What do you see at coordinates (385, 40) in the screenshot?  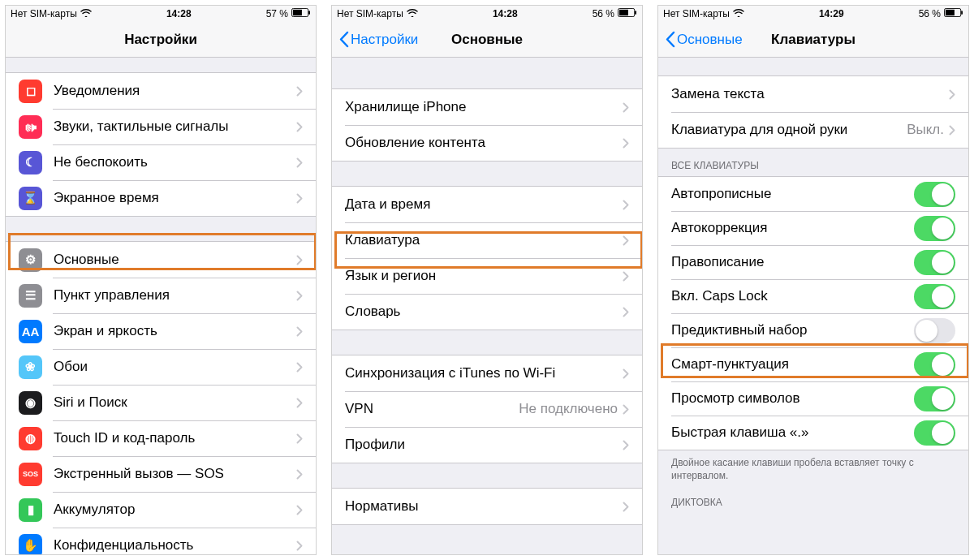 I see `back-label: Настройки` at bounding box center [385, 40].